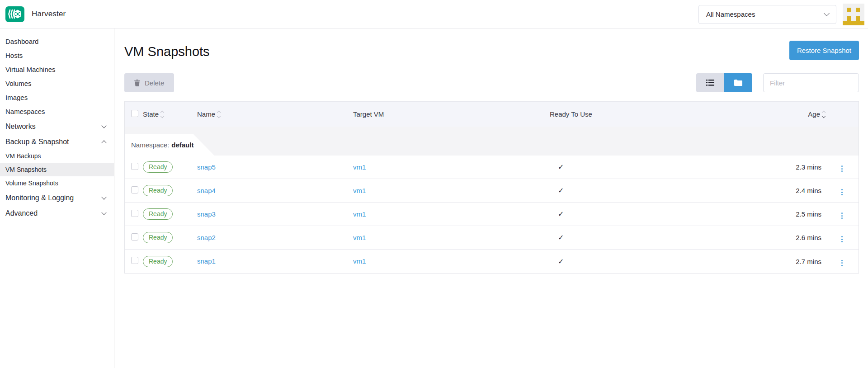  I want to click on sort-icon-active-desc, so click(824, 114).